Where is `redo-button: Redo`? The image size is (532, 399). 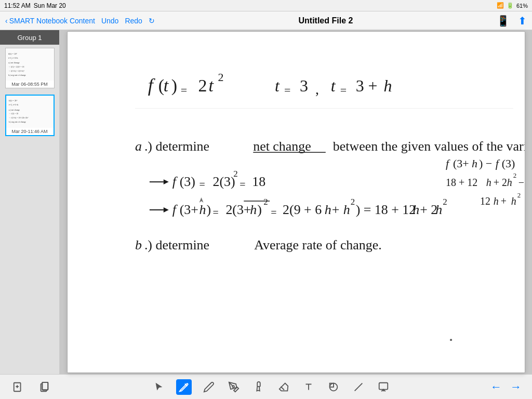 redo-button: Redo is located at coordinates (133, 21).